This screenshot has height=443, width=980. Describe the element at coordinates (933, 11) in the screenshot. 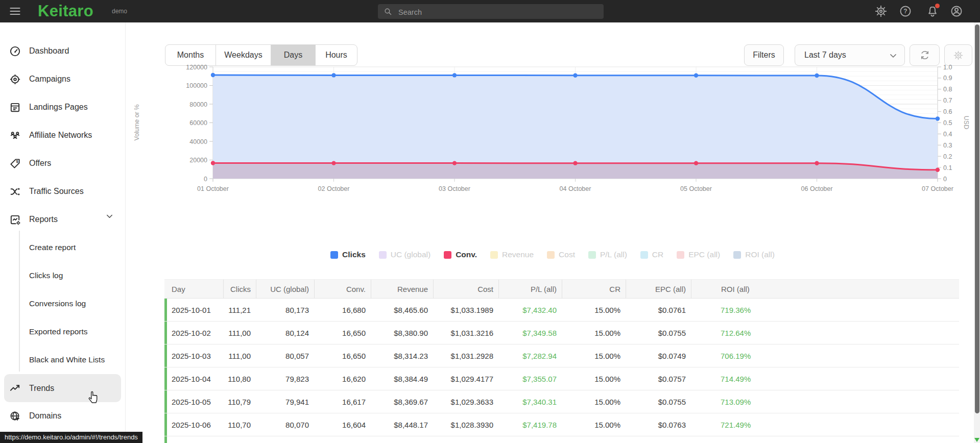

I see `notifications-icon` at that location.